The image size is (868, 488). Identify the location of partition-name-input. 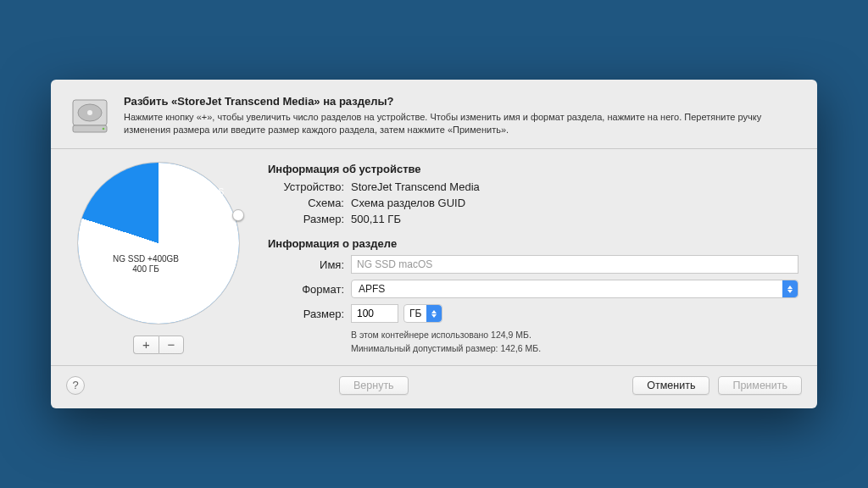
(575, 264).